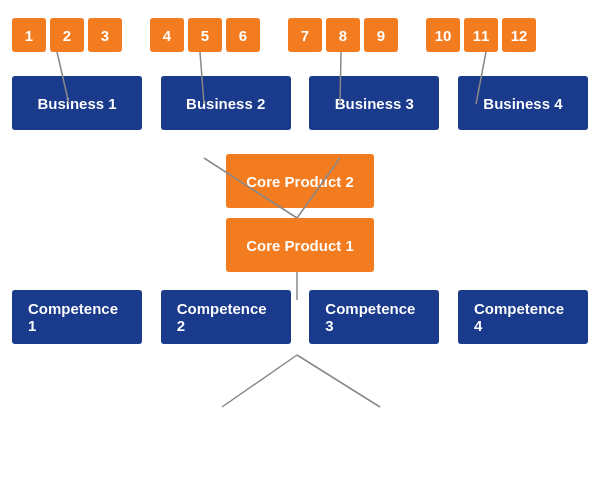 The height and width of the screenshot is (503, 600). What do you see at coordinates (226, 317) in the screenshot?
I see `competence-box-2: Competence 2` at bounding box center [226, 317].